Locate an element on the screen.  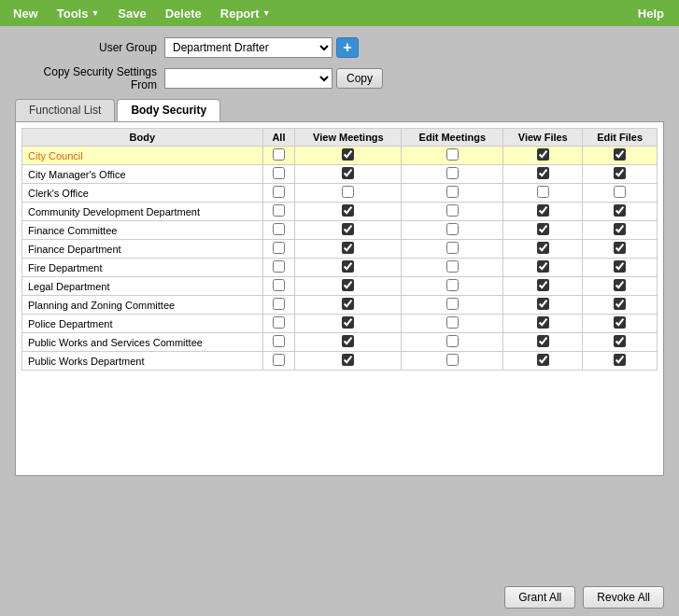
copy-from-select is located at coordinates (248, 78).